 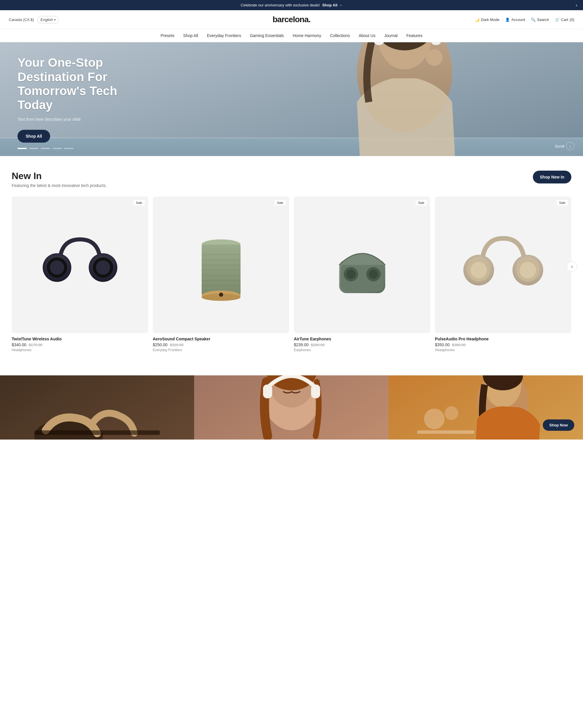 I want to click on announcement-close: ›, so click(x=576, y=5).